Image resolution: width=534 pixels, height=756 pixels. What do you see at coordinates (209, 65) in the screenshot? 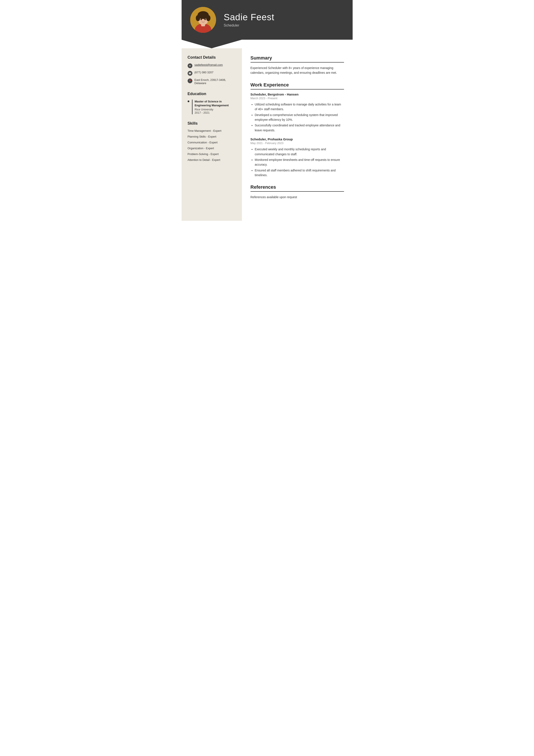
I see `email-value: sadiefeest@gmail.com` at bounding box center [209, 65].